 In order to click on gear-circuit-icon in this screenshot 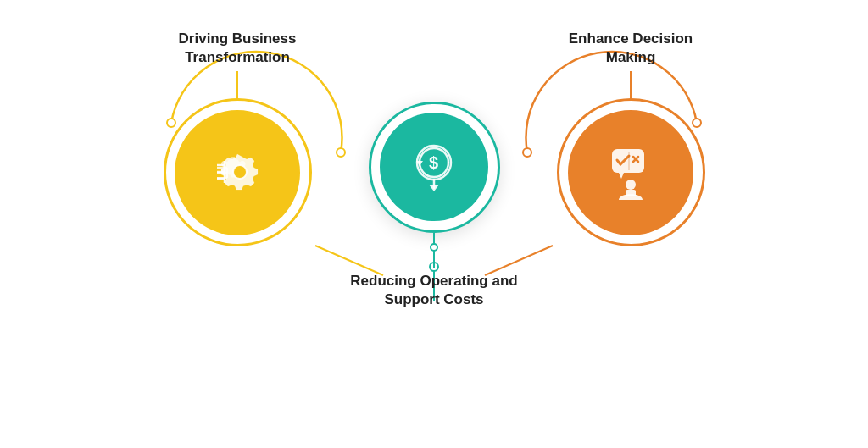, I will do `click(237, 173)`.